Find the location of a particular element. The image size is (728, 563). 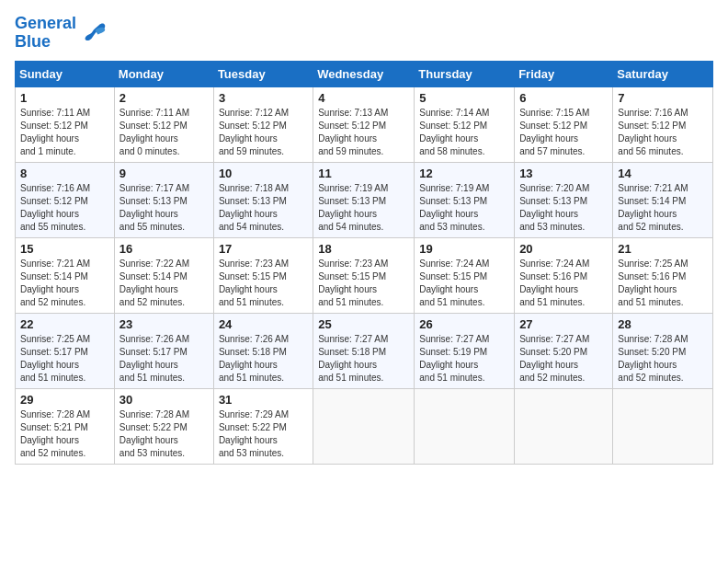

day-cell-19: 19Sunrise: 7:24 AMSunset: 5:15 PMDayligh… is located at coordinates (465, 275).